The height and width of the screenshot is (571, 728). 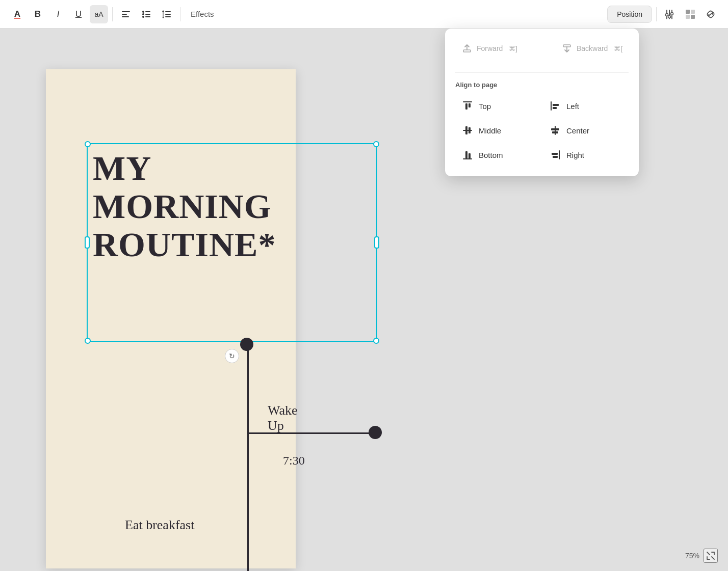 I want to click on align-bottom-icon, so click(x=467, y=155).